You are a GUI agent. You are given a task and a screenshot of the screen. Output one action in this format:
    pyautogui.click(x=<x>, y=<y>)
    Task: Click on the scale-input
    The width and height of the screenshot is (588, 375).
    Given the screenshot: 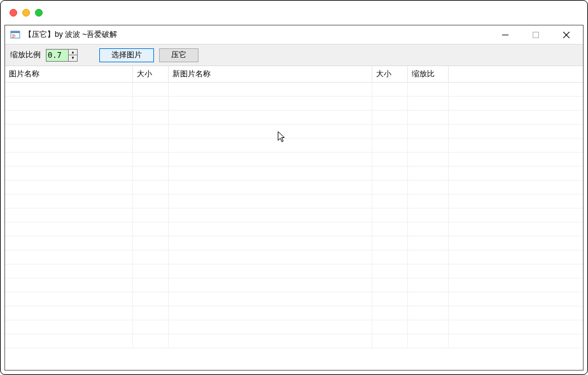 What is the action you would take?
    pyautogui.click(x=57, y=55)
    